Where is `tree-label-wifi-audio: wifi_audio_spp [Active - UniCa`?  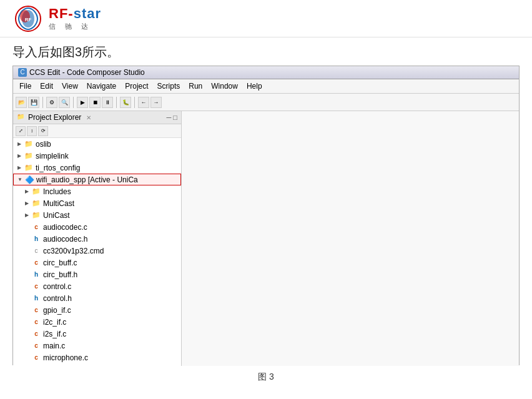 tree-label-wifi-audio: wifi_audio_spp [Active - UniCa is located at coordinates (87, 180).